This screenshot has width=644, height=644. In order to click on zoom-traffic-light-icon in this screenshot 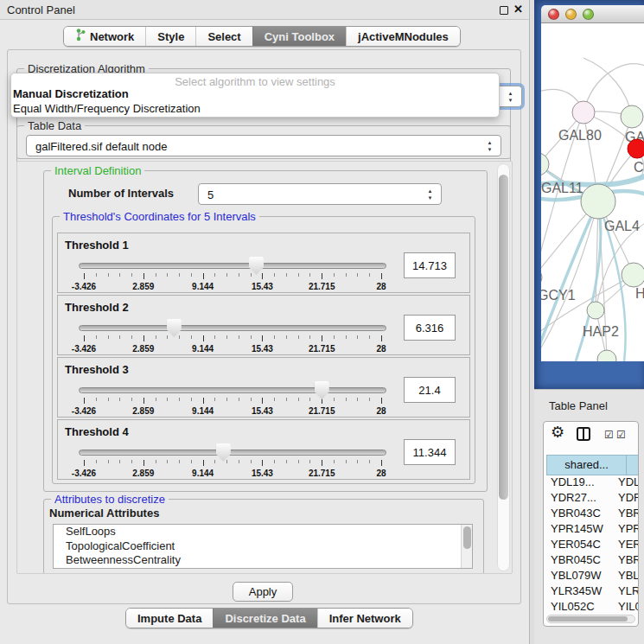, I will do `click(588, 14)`.